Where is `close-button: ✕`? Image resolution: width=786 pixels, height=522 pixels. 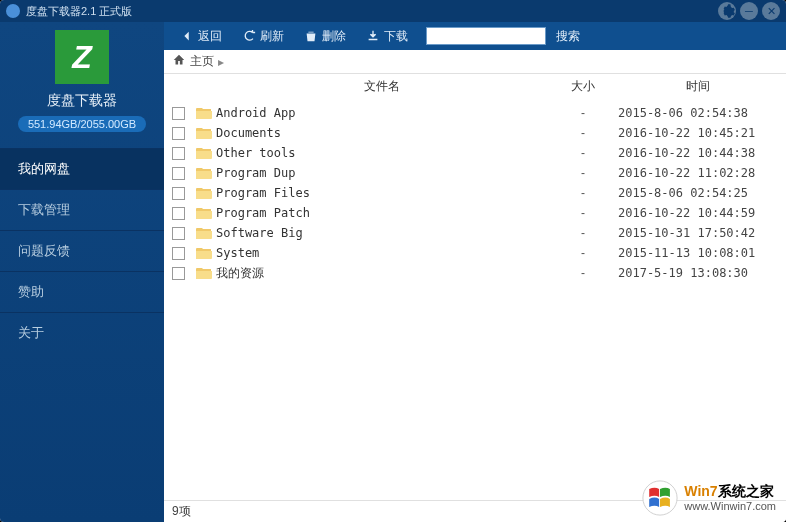
close-button: ✕ is located at coordinates (771, 11).